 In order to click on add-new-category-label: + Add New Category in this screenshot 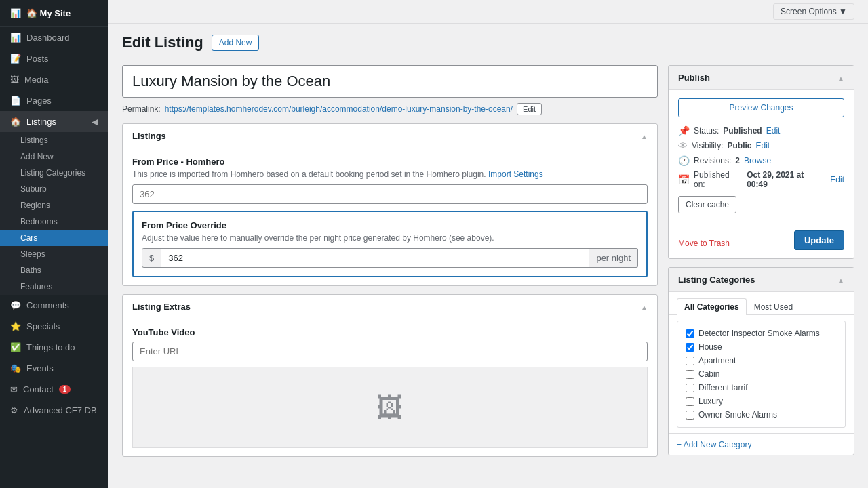, I will do `click(714, 445)`.